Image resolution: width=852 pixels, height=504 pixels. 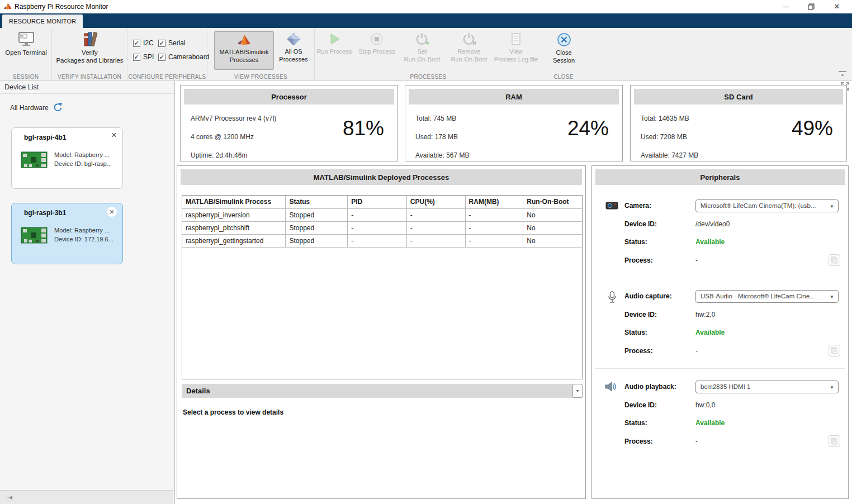 I want to click on verify-packages-button: VerifyPackages and Libraries, so click(x=89, y=48).